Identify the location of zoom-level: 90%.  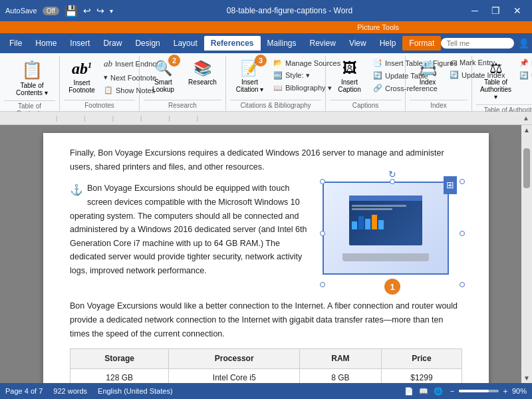
(519, 391).